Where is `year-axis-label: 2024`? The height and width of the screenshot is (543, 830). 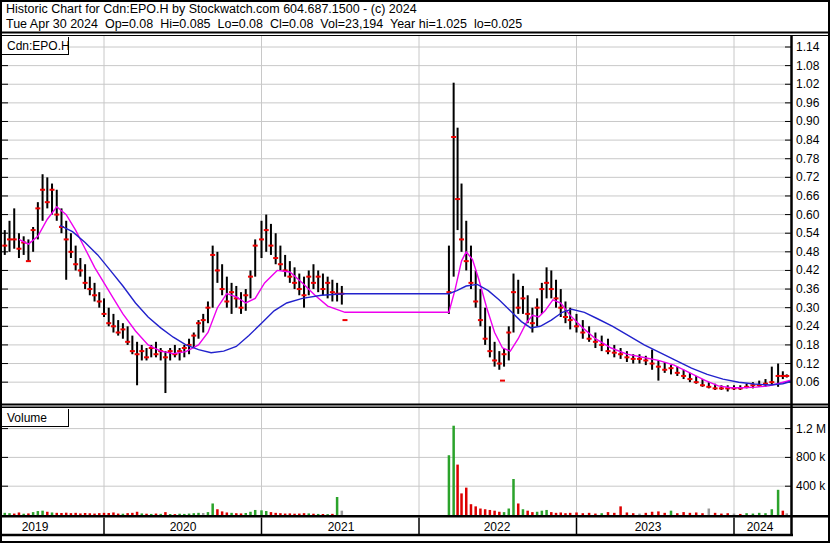 year-axis-label: 2024 is located at coordinates (760, 527).